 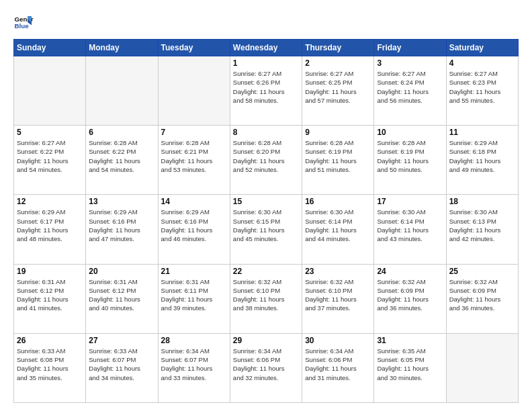 I want to click on calendar-cell: 20Sunrise: 6:31 AM Sunset: 6:12 PM Dayli…, so click(x=122, y=298).